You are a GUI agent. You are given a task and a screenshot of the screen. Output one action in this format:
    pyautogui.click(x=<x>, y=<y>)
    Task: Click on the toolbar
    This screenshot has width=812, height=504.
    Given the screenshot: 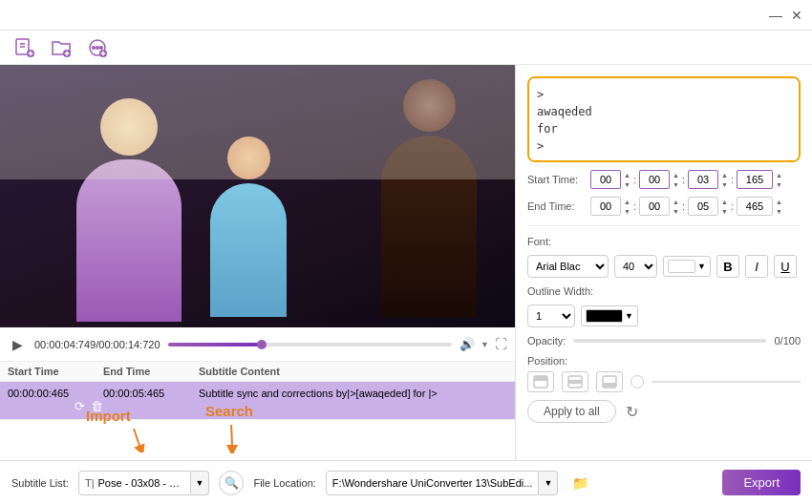 What is the action you would take?
    pyautogui.click(x=406, y=48)
    